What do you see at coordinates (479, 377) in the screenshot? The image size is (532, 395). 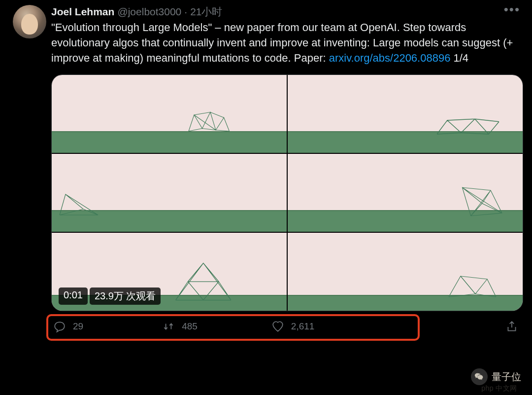 I see `wechat-icon` at bounding box center [479, 377].